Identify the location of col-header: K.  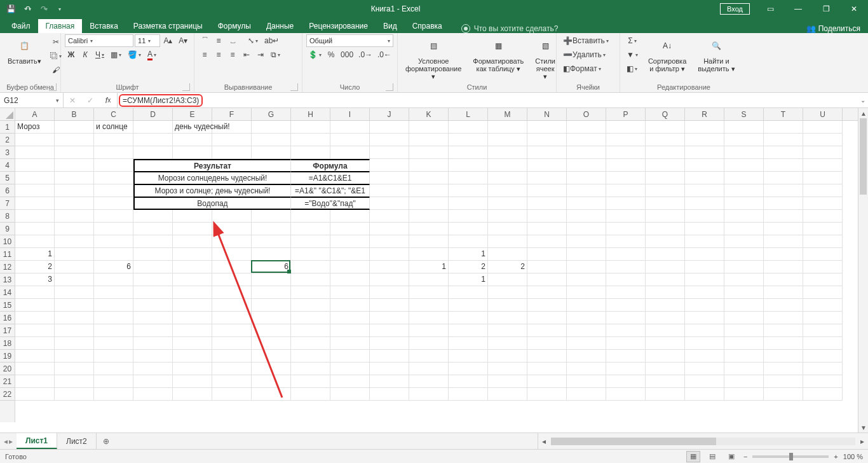
(429, 114).